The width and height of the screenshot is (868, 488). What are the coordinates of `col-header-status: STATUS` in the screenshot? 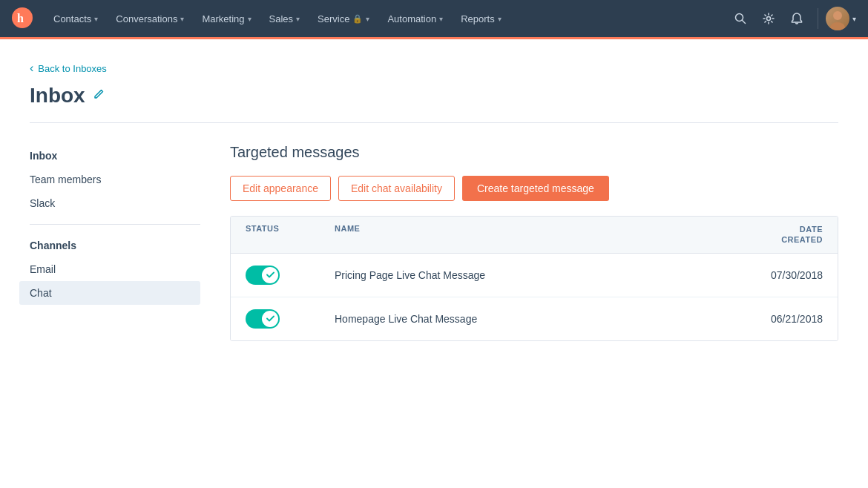 It's located at (290, 234).